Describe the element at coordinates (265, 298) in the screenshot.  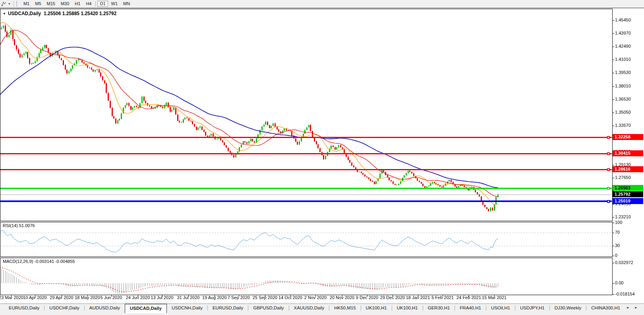
I see `date-axis-label: 25 Sep 2020` at that location.